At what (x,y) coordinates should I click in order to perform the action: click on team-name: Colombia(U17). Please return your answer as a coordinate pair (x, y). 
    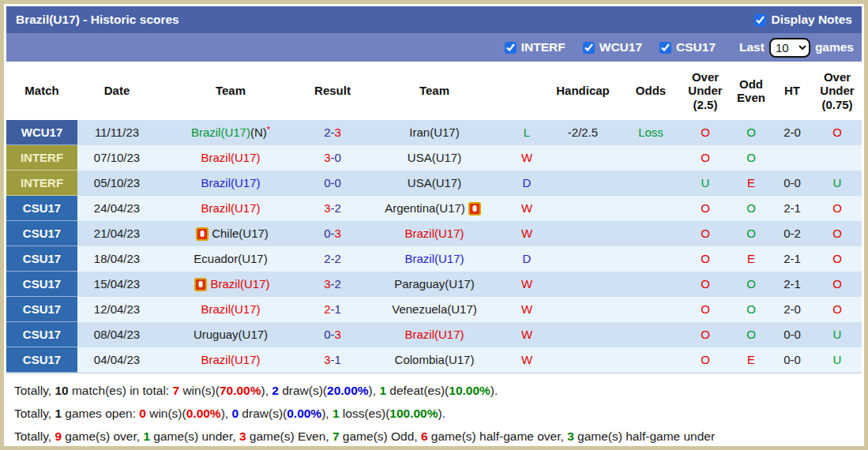
    Looking at the image, I should click on (434, 360).